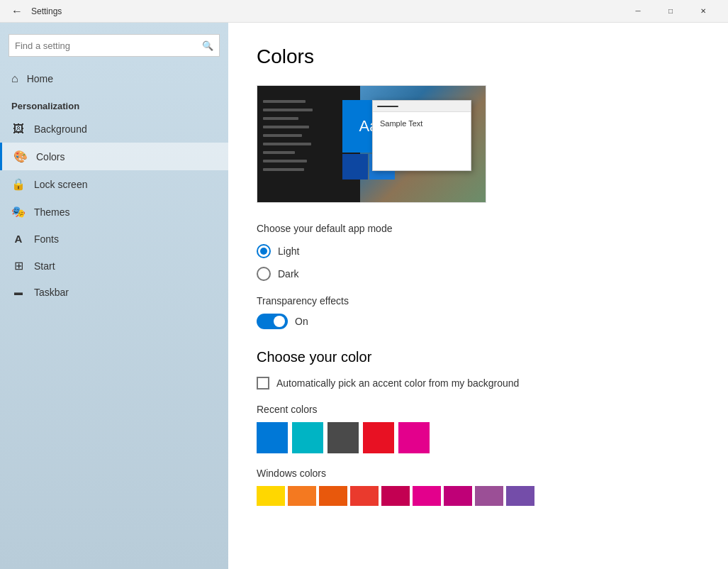 The height and width of the screenshot is (569, 728). What do you see at coordinates (478, 438) in the screenshot?
I see `recent-colors-swatches` at bounding box center [478, 438].